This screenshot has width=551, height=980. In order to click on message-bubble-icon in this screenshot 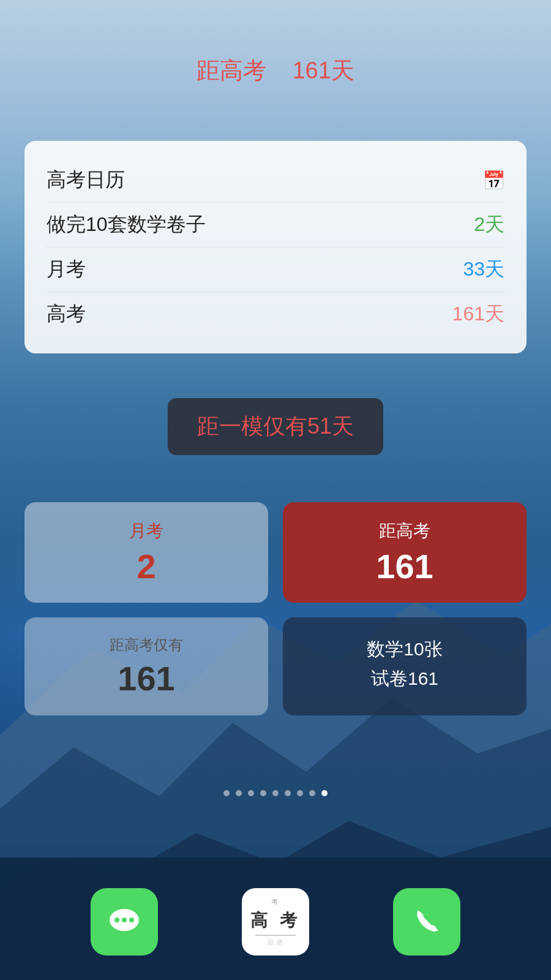, I will do `click(124, 922)`.